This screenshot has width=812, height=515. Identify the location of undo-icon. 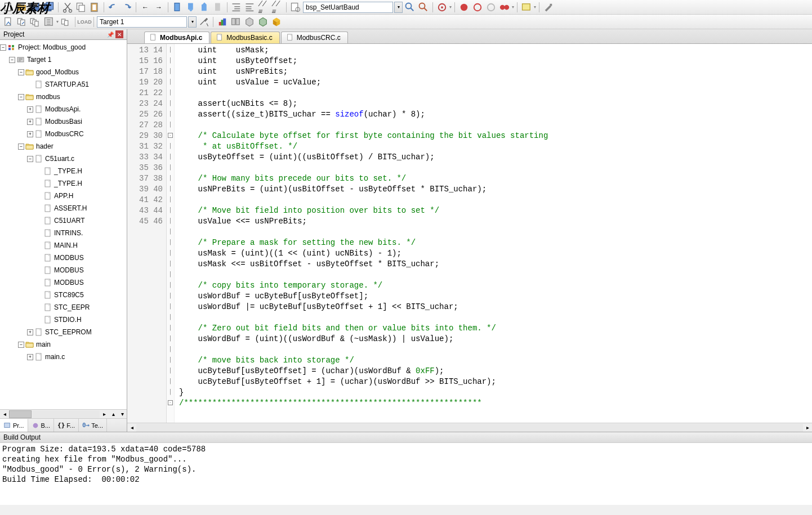
(113, 7).